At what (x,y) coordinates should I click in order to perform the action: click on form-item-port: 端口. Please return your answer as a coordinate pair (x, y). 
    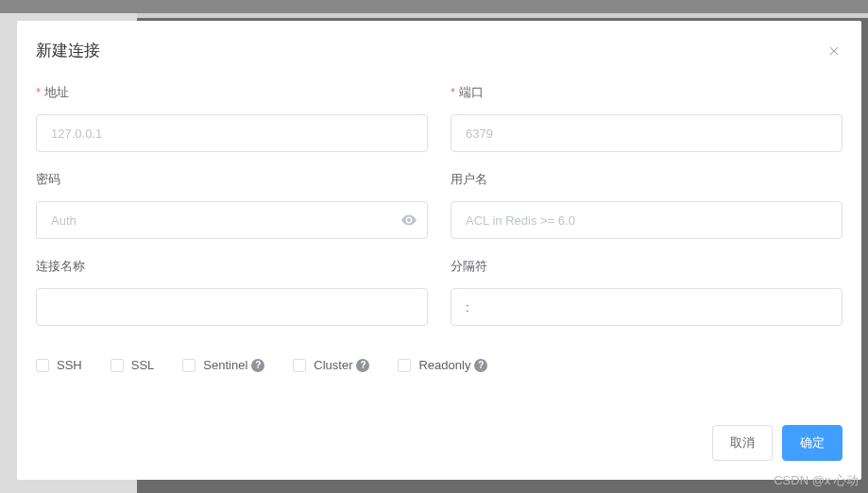
    Looking at the image, I should click on (646, 118).